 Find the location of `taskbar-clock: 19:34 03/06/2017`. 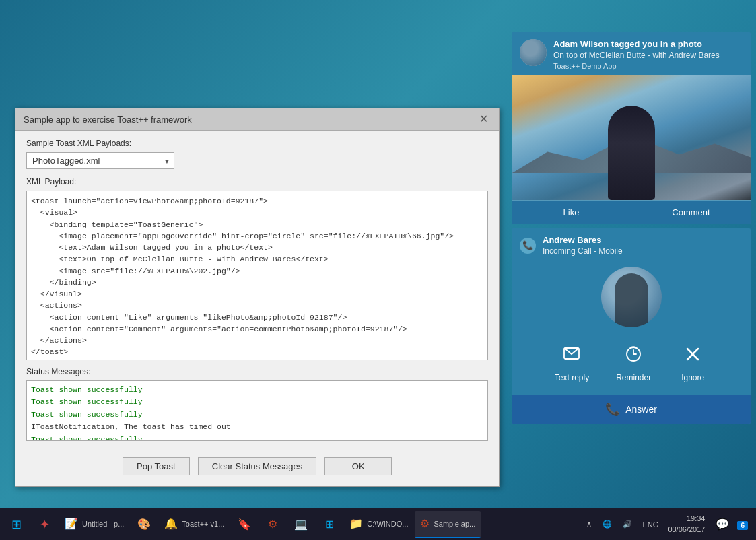

taskbar-clock: 19:34 03/06/2017 is located at coordinates (687, 524).